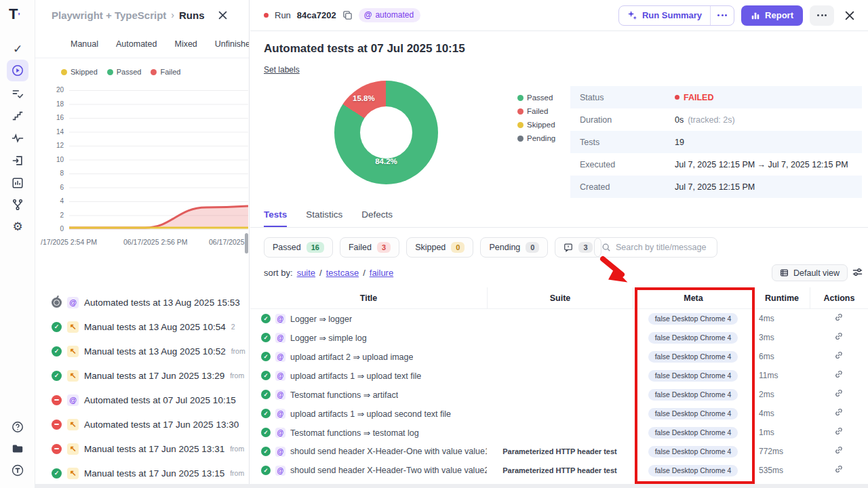 Image resolution: width=868 pixels, height=488 pixels. I want to click on run-summary-button: Run Summary, so click(665, 16).